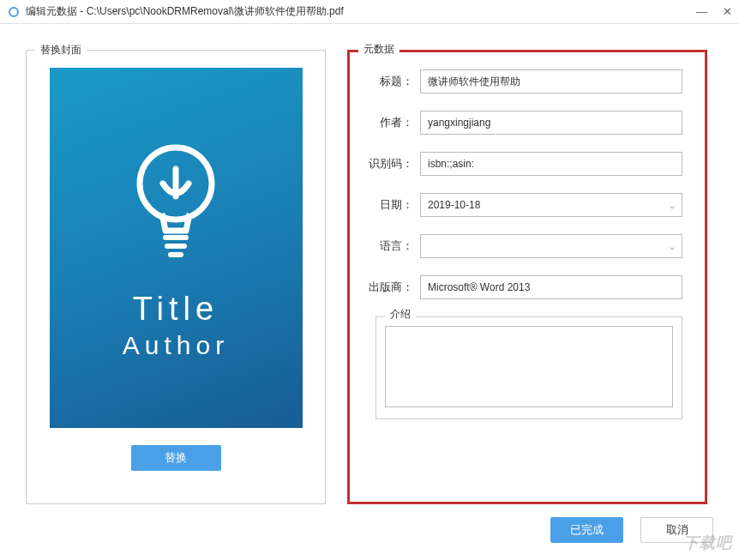 The height and width of the screenshot is (560, 739). What do you see at coordinates (176, 309) in the screenshot?
I see `cover-title-text: Title` at bounding box center [176, 309].